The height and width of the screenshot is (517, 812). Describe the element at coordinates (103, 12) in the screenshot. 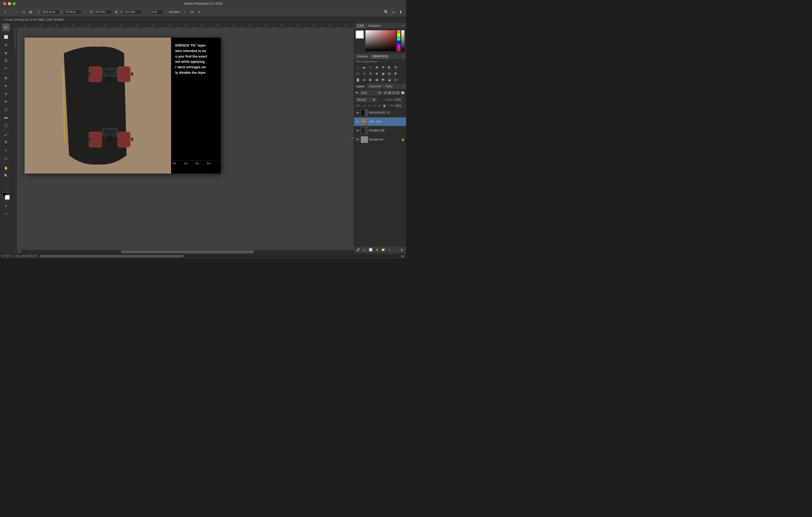

I see `w-input` at that location.